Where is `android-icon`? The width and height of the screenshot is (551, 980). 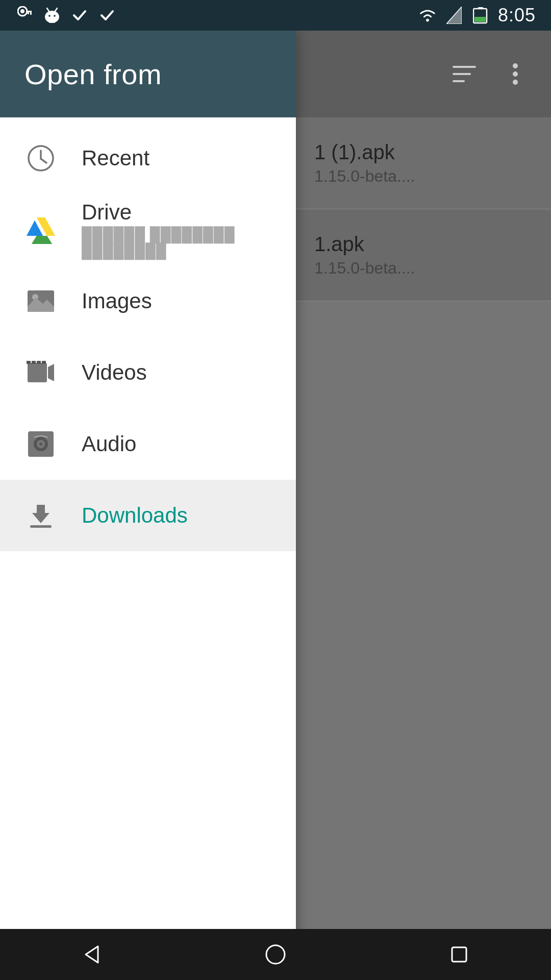 android-icon is located at coordinates (52, 15).